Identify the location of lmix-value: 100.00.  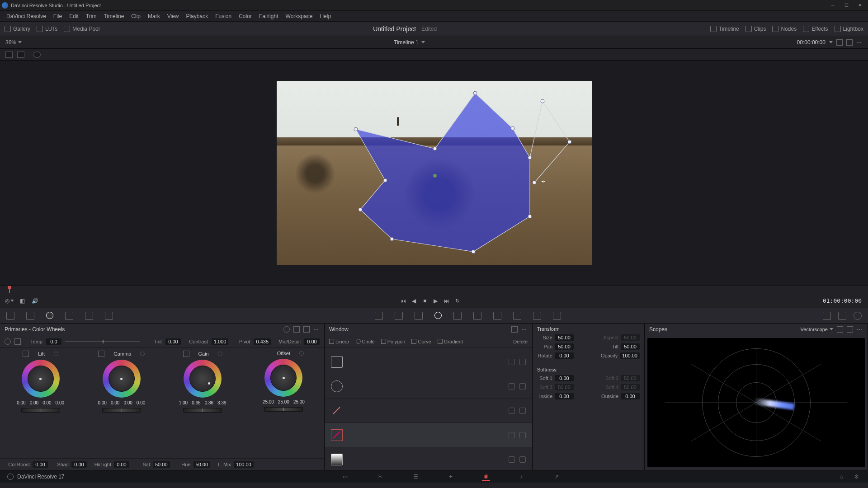
(244, 465).